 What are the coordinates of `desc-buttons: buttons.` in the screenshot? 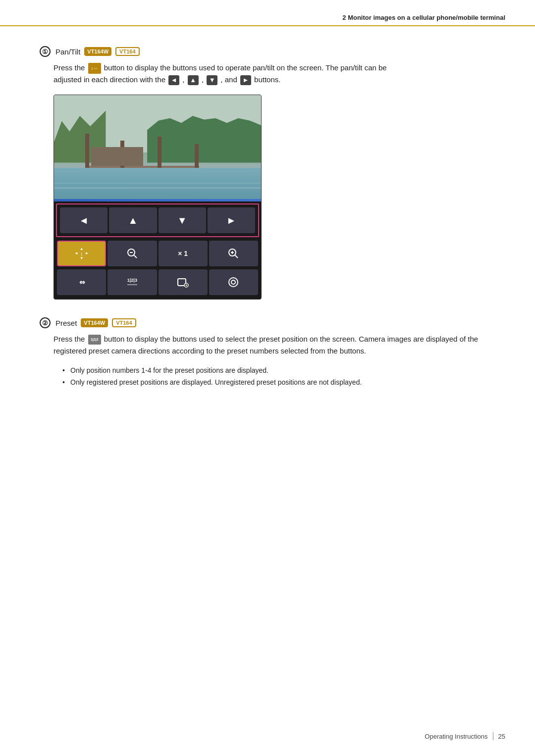 It's located at (268, 79).